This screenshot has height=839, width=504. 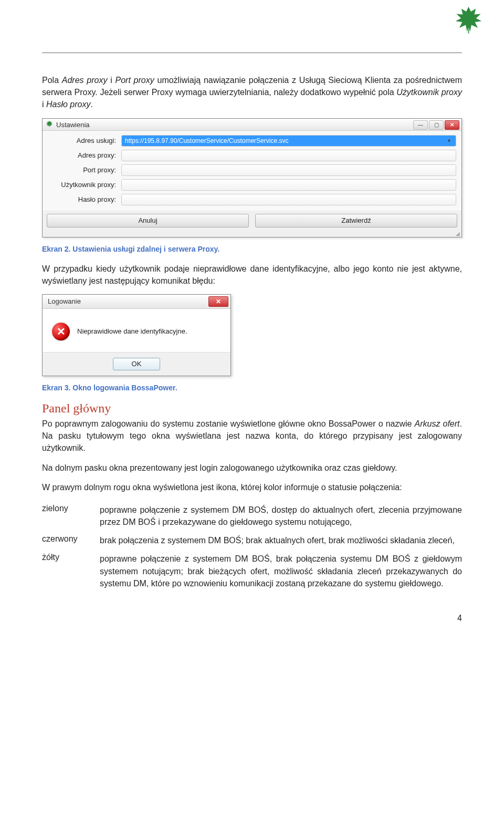 What do you see at coordinates (235, 125) in the screenshot?
I see `settings-title: Ustawienia` at bounding box center [235, 125].